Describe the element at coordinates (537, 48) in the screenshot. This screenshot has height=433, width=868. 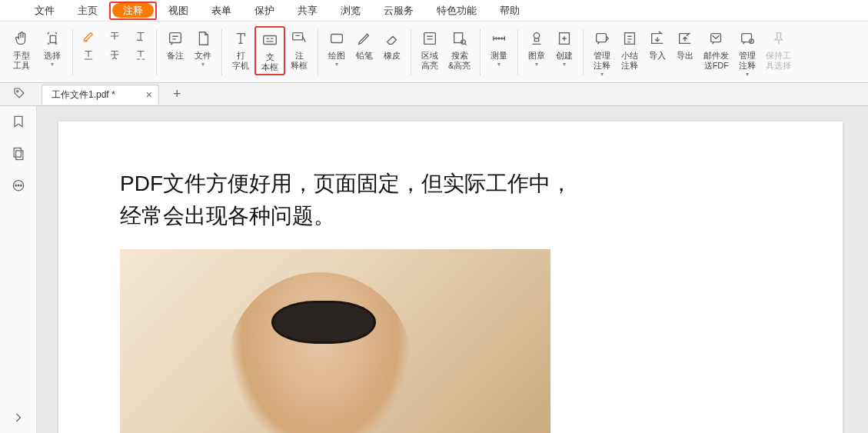
I see `stamp-button: 图章 ▾` at that location.